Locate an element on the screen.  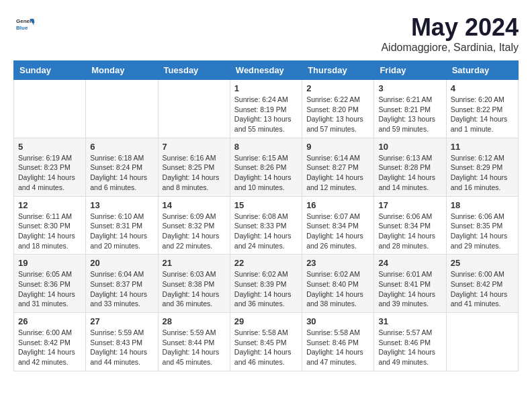
day-info: Sunrise: 6:01 AMSunset: 8:41 PMDaylight:… is located at coordinates (410, 289).